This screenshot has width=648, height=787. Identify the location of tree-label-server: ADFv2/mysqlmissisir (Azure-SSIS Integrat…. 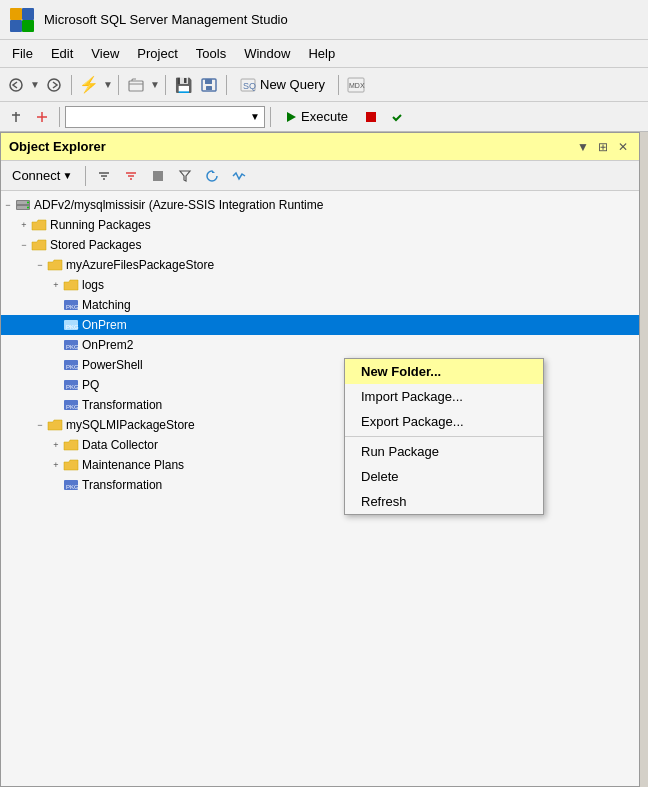
(178, 205).